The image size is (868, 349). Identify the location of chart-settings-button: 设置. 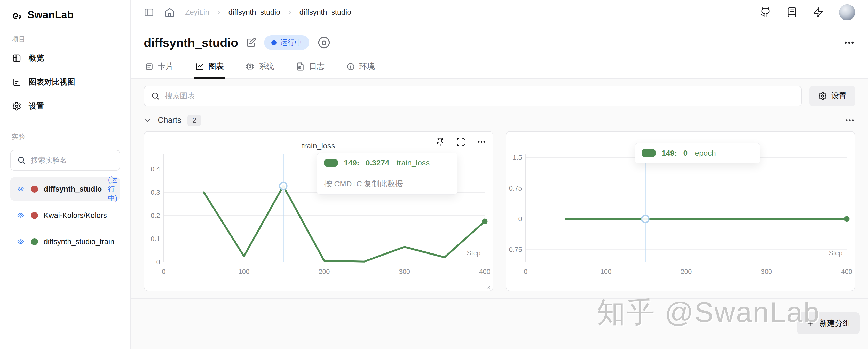
(832, 96).